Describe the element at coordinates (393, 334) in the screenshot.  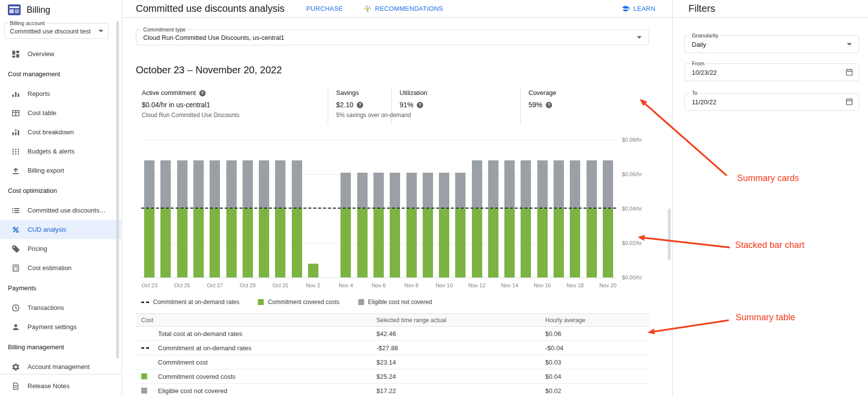
I see `table-row: Total cost at on-demand rates $42.46 $0.…` at that location.